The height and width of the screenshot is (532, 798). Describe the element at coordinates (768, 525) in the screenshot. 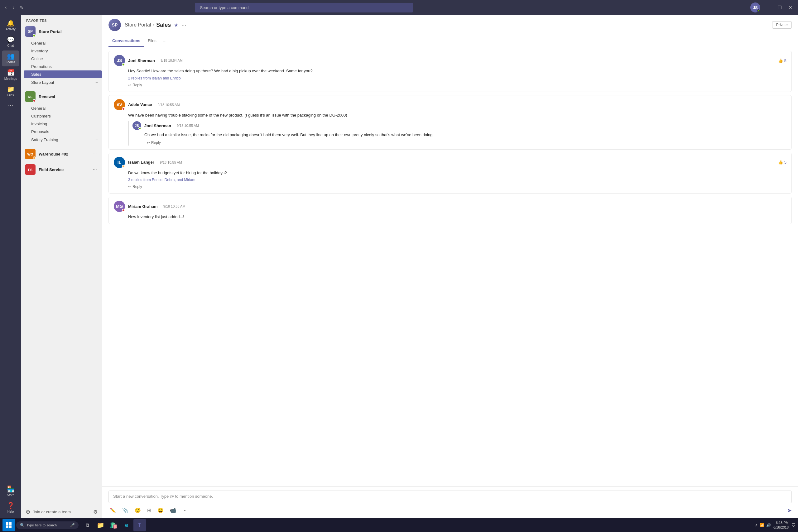

I see `volume-icon: 🔊` at that location.